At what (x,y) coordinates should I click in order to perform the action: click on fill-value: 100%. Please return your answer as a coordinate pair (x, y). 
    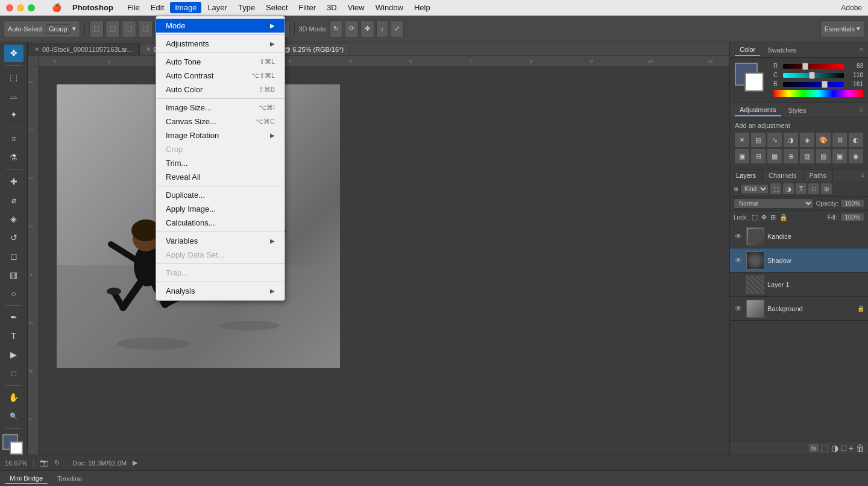
    Looking at the image, I should click on (852, 217).